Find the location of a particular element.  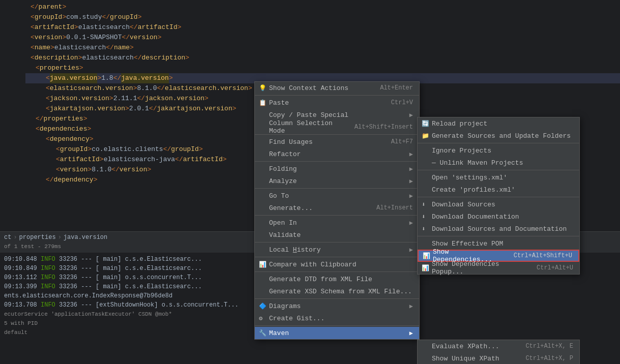

menu-analyze: Analyze ▶ is located at coordinates (337, 181).